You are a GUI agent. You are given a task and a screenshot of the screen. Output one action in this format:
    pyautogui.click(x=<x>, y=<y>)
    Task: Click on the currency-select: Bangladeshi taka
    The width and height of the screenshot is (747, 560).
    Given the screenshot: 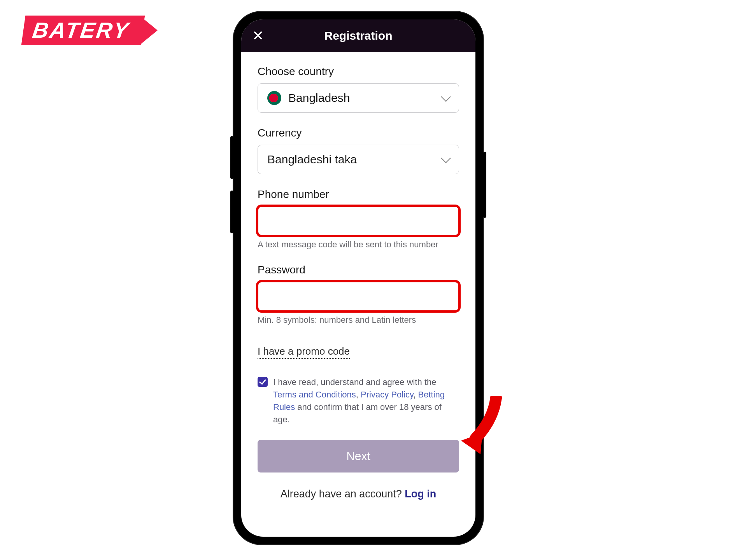 What is the action you would take?
    pyautogui.click(x=358, y=159)
    